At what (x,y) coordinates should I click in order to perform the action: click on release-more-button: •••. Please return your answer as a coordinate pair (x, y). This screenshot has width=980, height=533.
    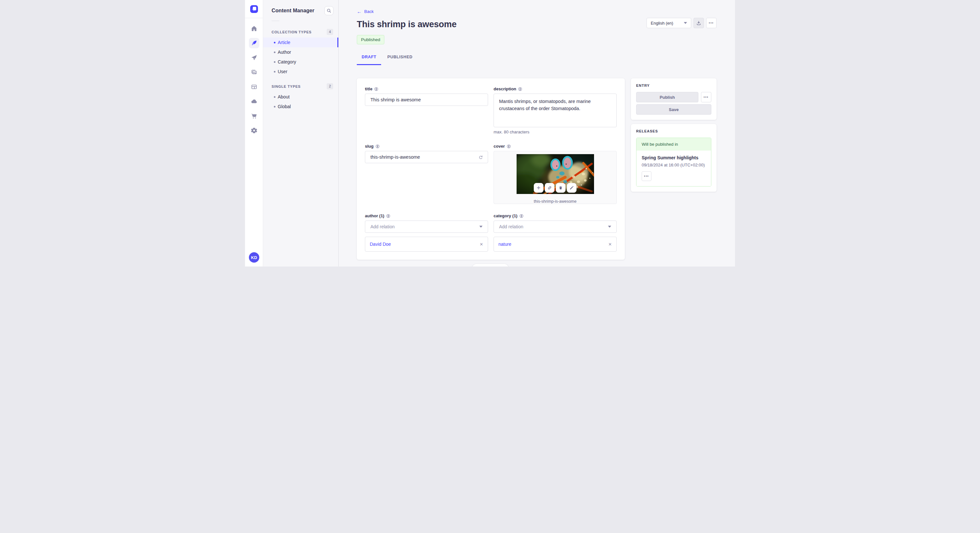
    Looking at the image, I should click on (647, 176).